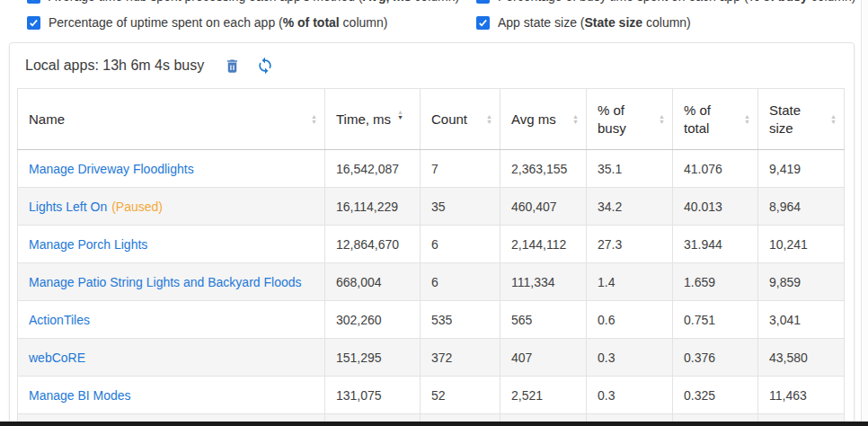 Image resolution: width=868 pixels, height=426 pixels. What do you see at coordinates (68, 207) in the screenshot?
I see `app-link: Lights Left On` at bounding box center [68, 207].